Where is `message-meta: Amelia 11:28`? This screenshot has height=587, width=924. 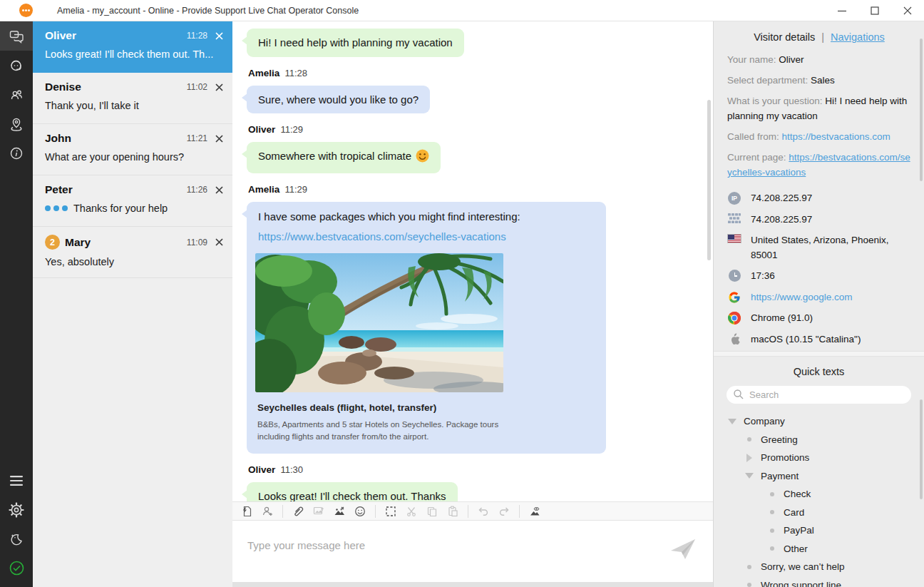
message-meta: Amelia 11:28 is located at coordinates (473, 73).